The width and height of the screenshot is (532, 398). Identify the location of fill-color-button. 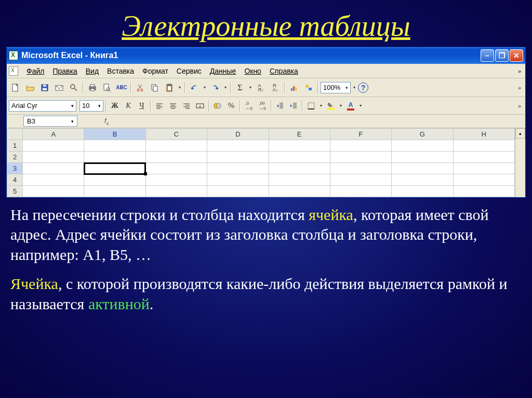
(331, 106).